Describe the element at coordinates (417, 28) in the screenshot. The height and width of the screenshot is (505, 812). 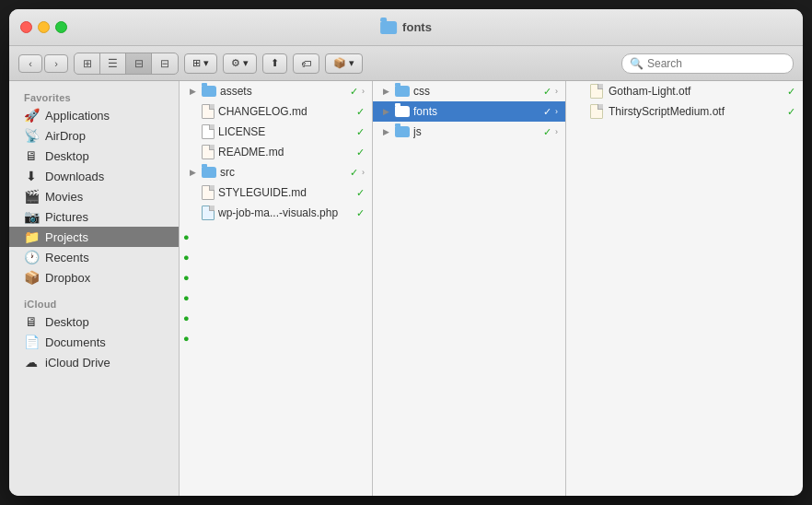
I see `window-title-text: fonts` at that location.